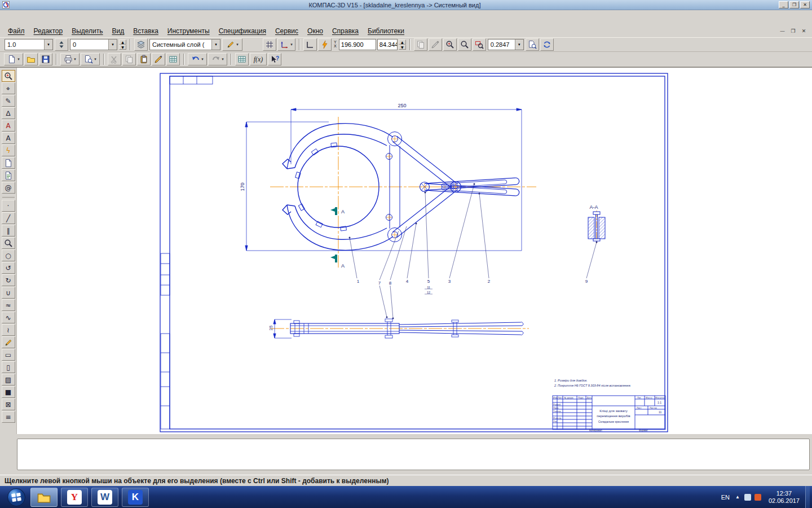 The width and height of the screenshot is (812, 508). I want to click on variables-button, so click(242, 59).